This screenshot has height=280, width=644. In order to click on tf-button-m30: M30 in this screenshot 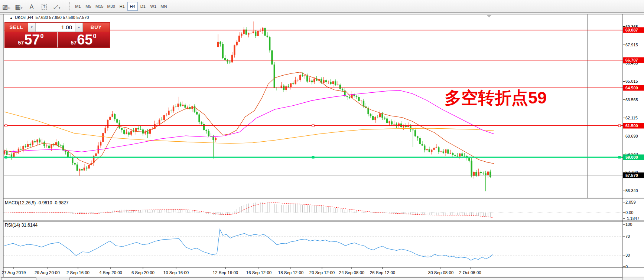, I will do `click(111, 6)`.